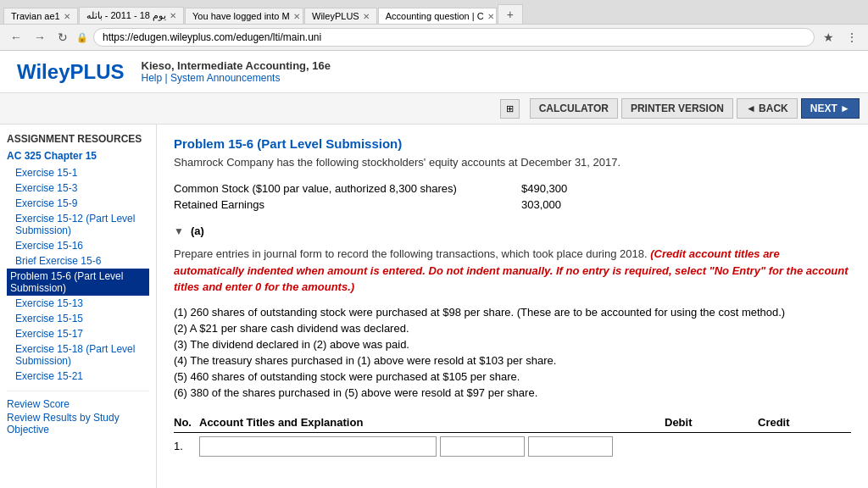  Describe the element at coordinates (804, 422) in the screenshot. I see `col-credit-header: Credit` at that location.